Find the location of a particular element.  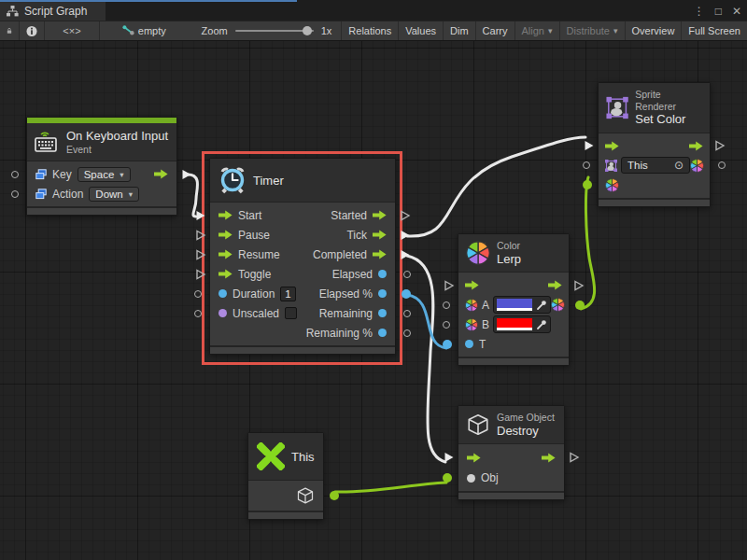

duration-input: 1 is located at coordinates (288, 294).